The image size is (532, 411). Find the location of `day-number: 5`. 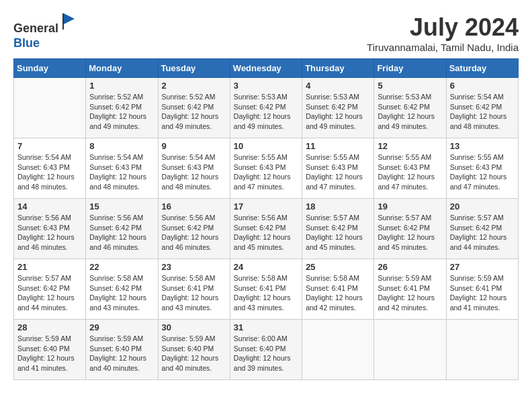

day-number: 5 is located at coordinates (410, 86).